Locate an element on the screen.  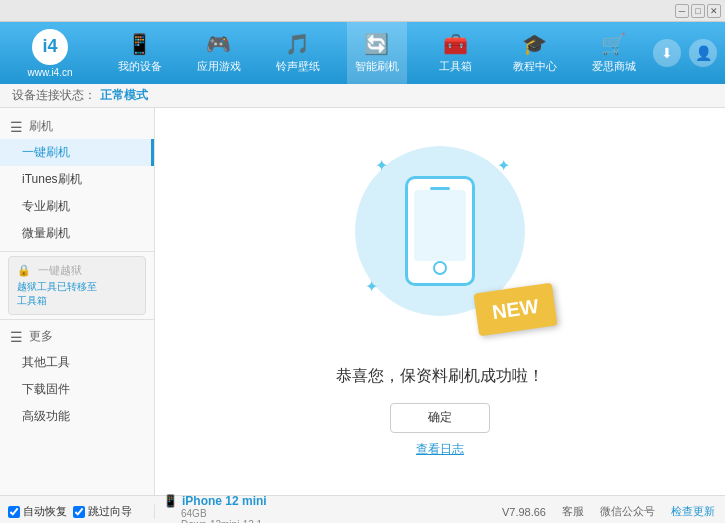
wechat-link: 微信公众号 is located at coordinates (628, 512).